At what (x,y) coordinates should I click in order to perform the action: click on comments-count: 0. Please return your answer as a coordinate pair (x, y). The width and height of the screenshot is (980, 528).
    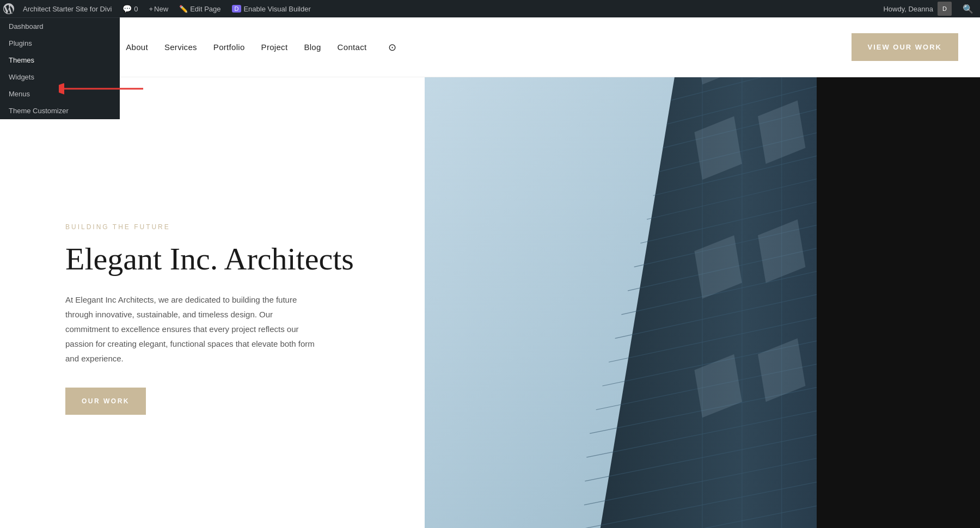
    Looking at the image, I should click on (136, 9).